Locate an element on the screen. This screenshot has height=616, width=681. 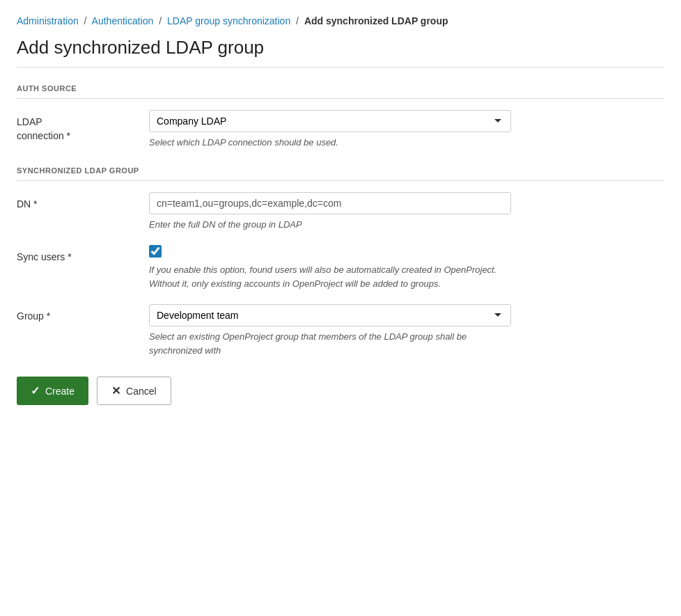
dn-input is located at coordinates (330, 203).